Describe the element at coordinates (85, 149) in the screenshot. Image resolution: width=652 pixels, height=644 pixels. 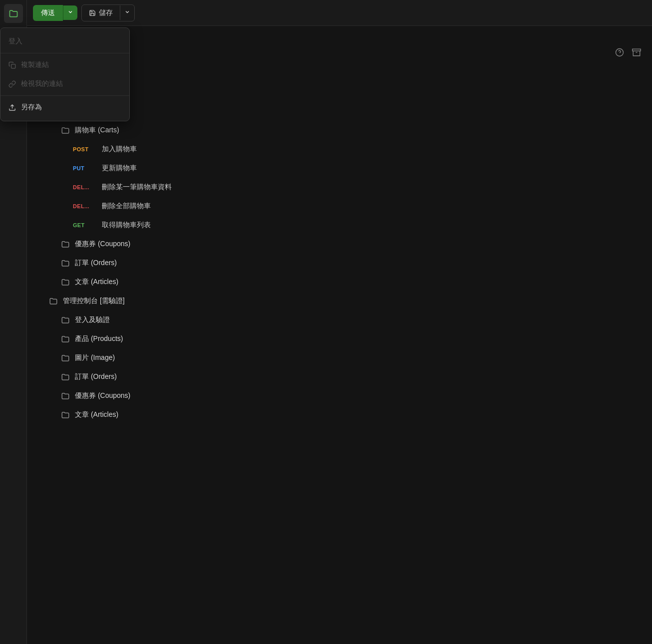
I see `method-post-cart: POST` at that location.